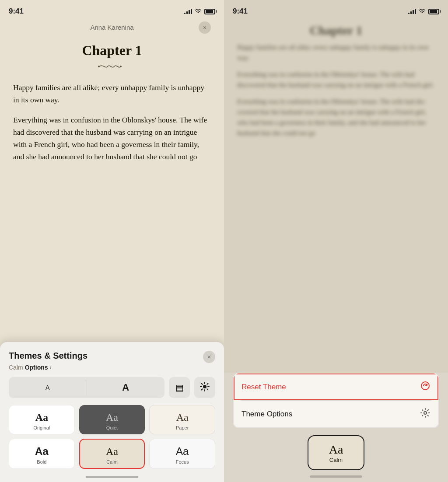  Describe the element at coordinates (112, 388) in the screenshot. I see `controls-row: A A ▤` at that location.